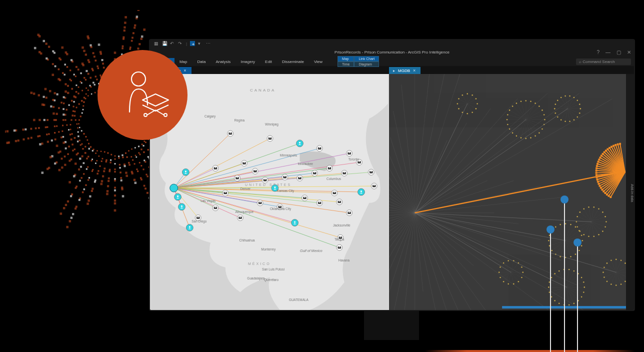  Describe the element at coordinates (172, 44) in the screenshot. I see `undo-icon: ↶` at that location.